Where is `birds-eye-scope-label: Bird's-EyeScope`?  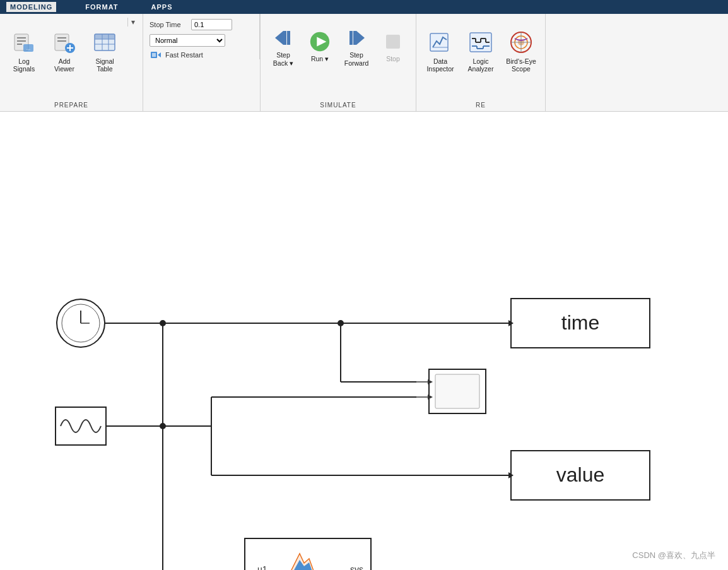
birds-eye-scope-label: Bird's-EyeScope is located at coordinates (521, 66).